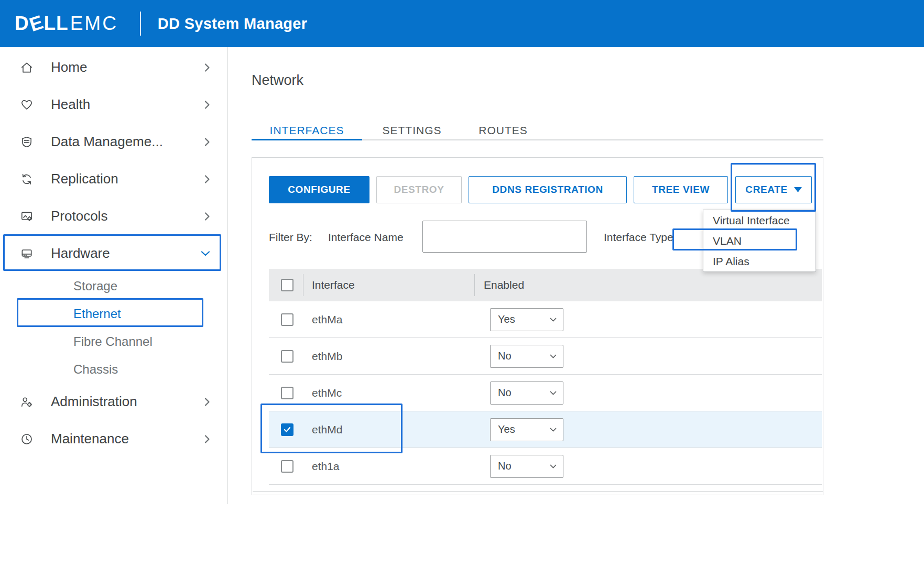  What do you see at coordinates (307, 130) in the screenshot?
I see `tab-interfaces: INTERFACES` at bounding box center [307, 130].